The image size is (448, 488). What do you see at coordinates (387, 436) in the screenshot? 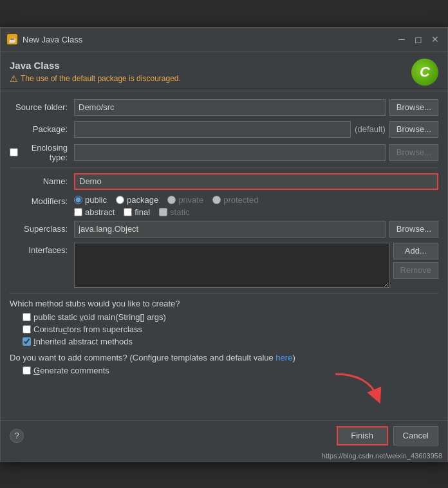
I see `footer-right: Finish Cancel` at bounding box center [387, 436].